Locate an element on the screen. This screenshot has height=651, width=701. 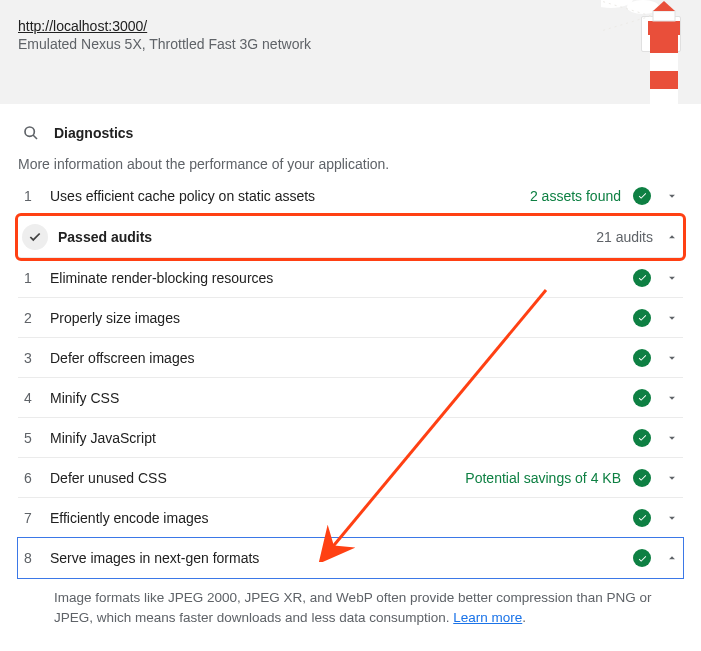
detail-text: Image formats like JPEG 2000, JPEG XR, a… is located at coordinates (353, 608).